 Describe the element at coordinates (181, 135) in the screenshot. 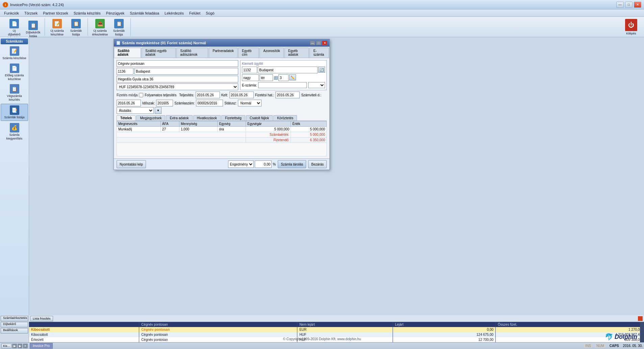

I see `empty-cell` at that location.